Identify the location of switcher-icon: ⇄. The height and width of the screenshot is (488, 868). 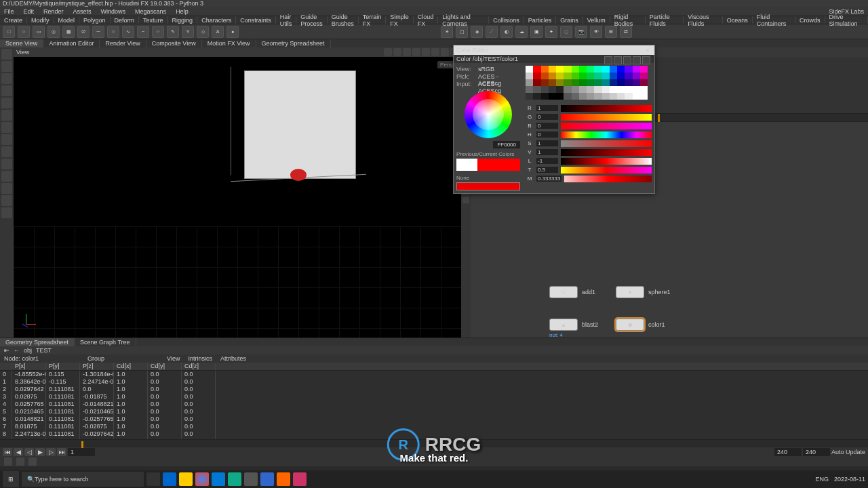
(626, 32).